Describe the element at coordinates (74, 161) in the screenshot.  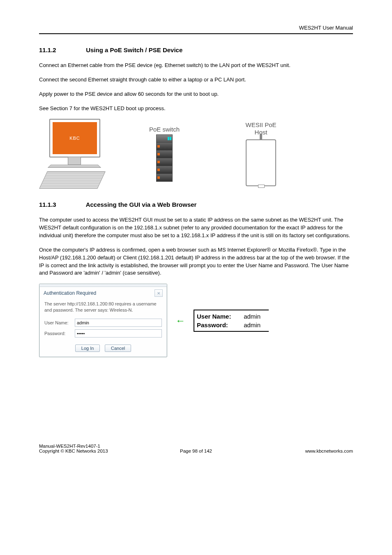
I see `monitor-stand-icon` at that location.